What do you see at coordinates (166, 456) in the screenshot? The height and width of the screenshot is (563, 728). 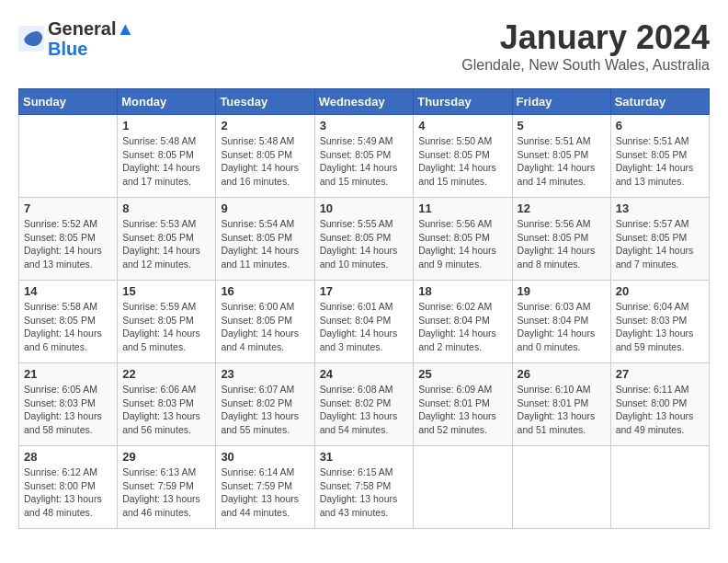 I see `day-number: 29` at bounding box center [166, 456].